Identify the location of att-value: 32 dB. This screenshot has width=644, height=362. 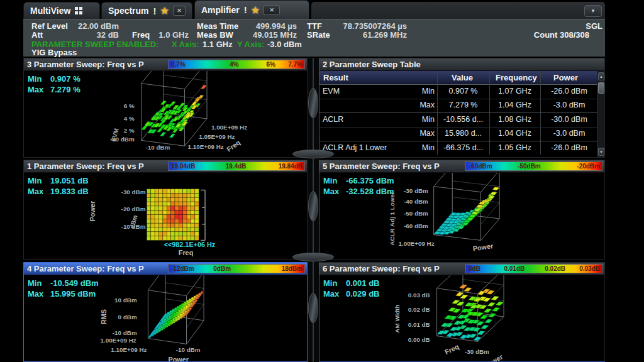
(96, 35).